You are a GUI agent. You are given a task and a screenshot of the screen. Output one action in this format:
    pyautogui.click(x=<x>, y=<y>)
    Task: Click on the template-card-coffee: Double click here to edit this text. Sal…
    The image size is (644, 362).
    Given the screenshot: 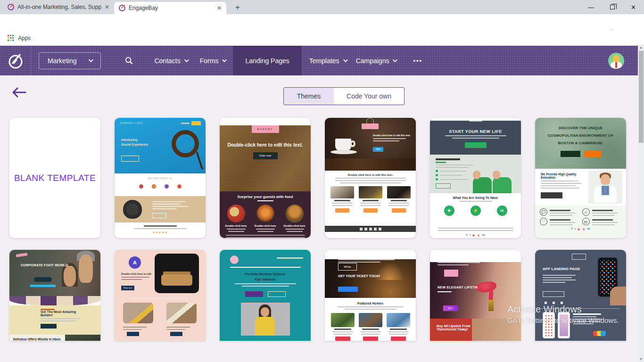 What is the action you would take?
    pyautogui.click(x=371, y=178)
    